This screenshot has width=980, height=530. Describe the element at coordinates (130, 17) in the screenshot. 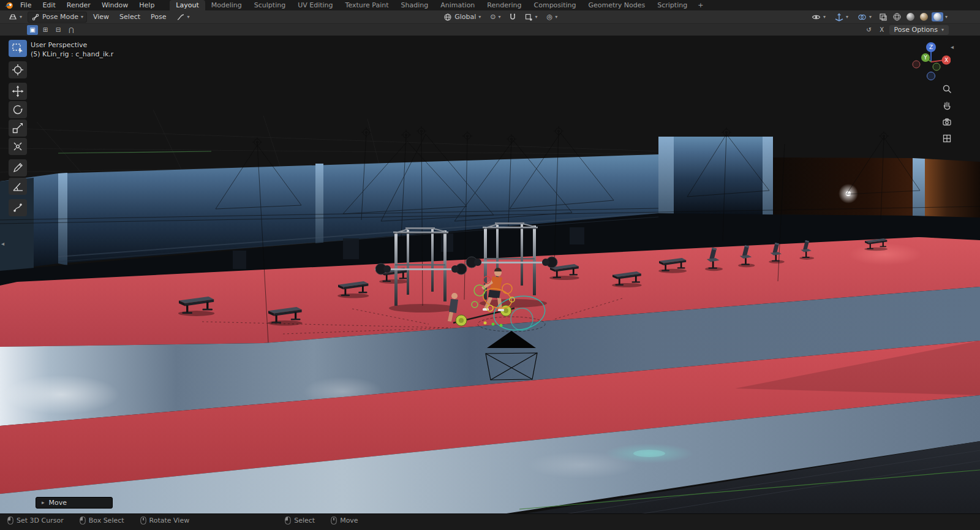

I see `menu-select: Select` at that location.